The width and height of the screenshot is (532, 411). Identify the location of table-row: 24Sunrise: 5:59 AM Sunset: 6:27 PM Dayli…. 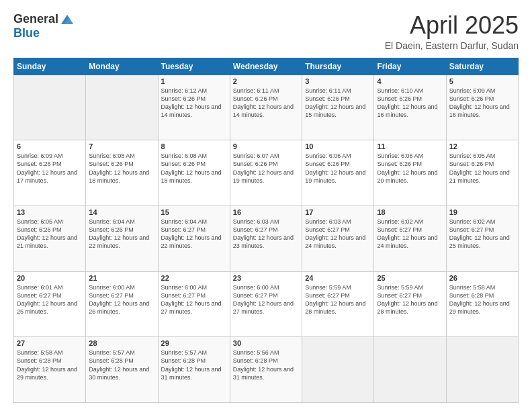
(339, 304).